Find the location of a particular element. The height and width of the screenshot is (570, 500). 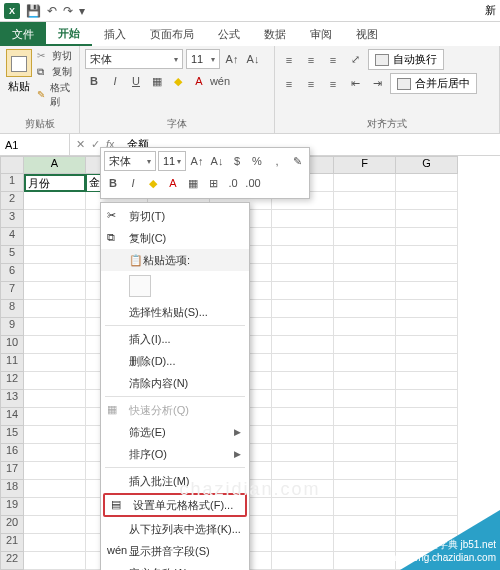

align-middle-icon: ≡ is located at coordinates (311, 60).